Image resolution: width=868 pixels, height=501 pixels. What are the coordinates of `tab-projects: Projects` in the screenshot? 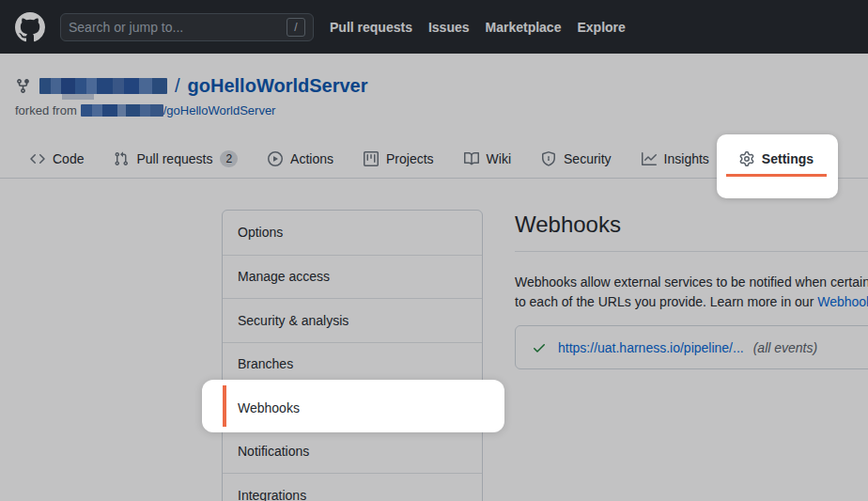 It's located at (398, 158).